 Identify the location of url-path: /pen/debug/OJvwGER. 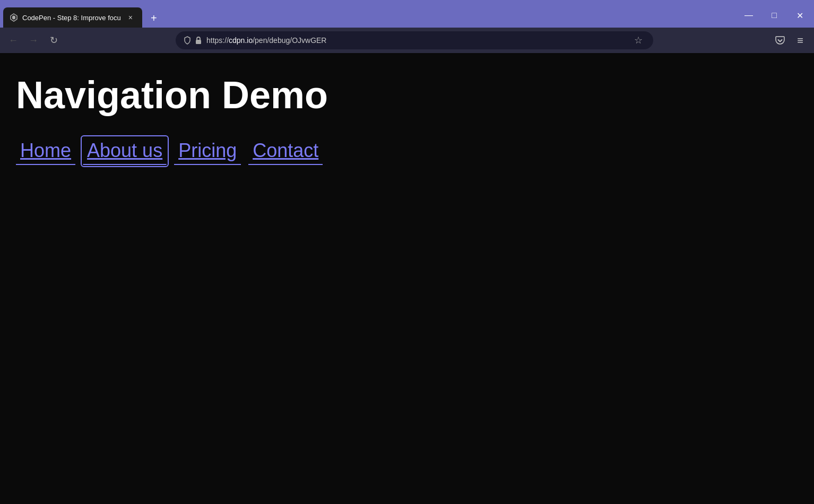
(290, 40).